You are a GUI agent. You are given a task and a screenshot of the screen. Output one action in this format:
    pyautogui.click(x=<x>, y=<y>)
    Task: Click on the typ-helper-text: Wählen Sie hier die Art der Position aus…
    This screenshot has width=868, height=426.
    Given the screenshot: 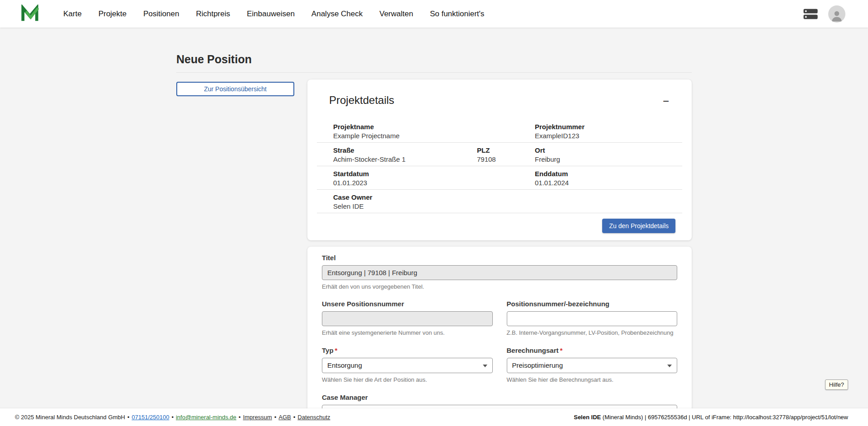 What is the action you would take?
    pyautogui.click(x=407, y=380)
    